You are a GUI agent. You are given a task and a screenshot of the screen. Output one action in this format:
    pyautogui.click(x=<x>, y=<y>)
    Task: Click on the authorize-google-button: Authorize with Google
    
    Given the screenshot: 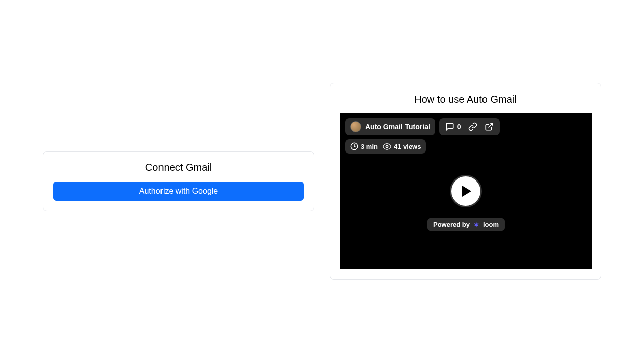 What is the action you would take?
    pyautogui.click(x=179, y=191)
    